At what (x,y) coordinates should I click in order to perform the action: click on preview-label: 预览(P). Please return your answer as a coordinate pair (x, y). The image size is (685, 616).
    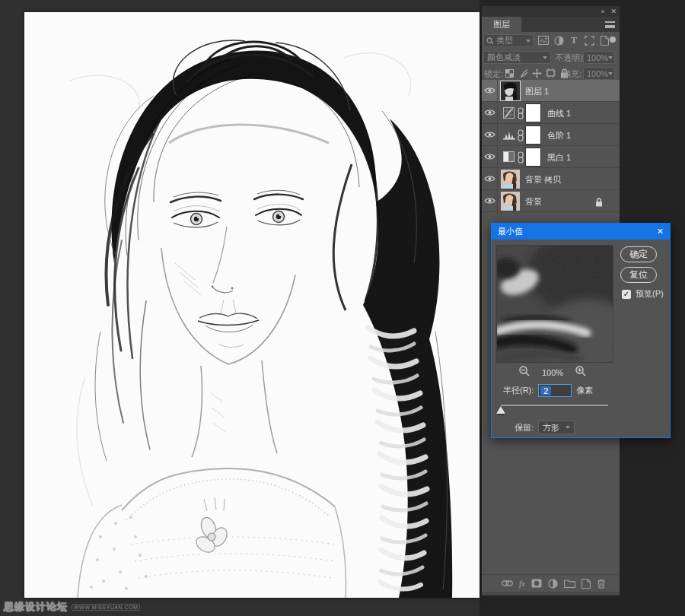
    Looking at the image, I should click on (650, 294).